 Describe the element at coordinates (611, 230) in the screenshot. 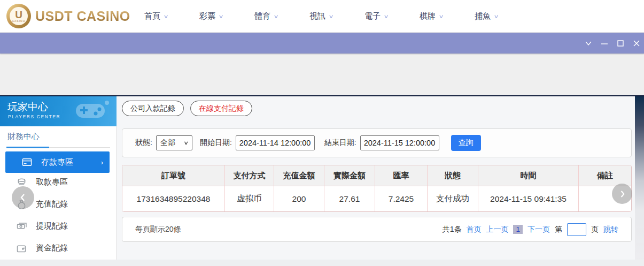

I see `jump-button: 跳转` at that location.